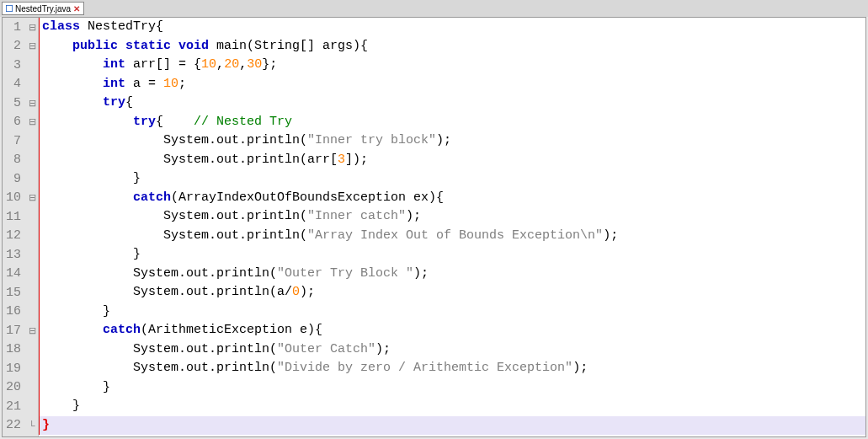  What do you see at coordinates (14, 160) in the screenshot?
I see `line-number: 8` at bounding box center [14, 160].